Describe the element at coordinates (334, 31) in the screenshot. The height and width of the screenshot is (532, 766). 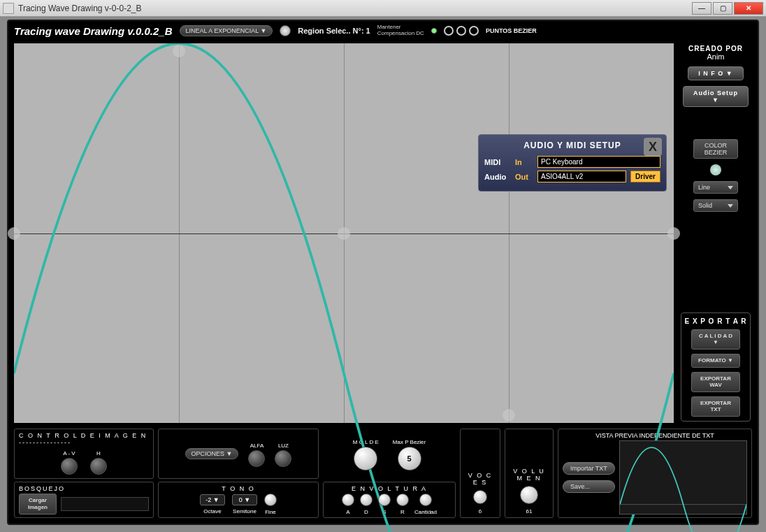
I see `region-label: Region Selec.. N°: 1` at that location.